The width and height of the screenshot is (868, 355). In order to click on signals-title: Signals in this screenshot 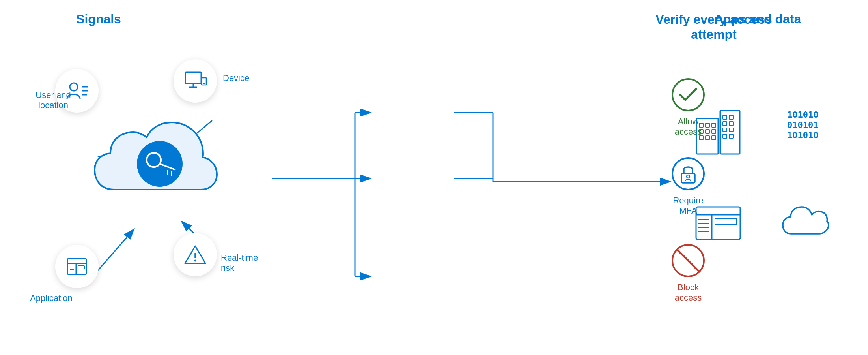, I will do `click(99, 19)`.